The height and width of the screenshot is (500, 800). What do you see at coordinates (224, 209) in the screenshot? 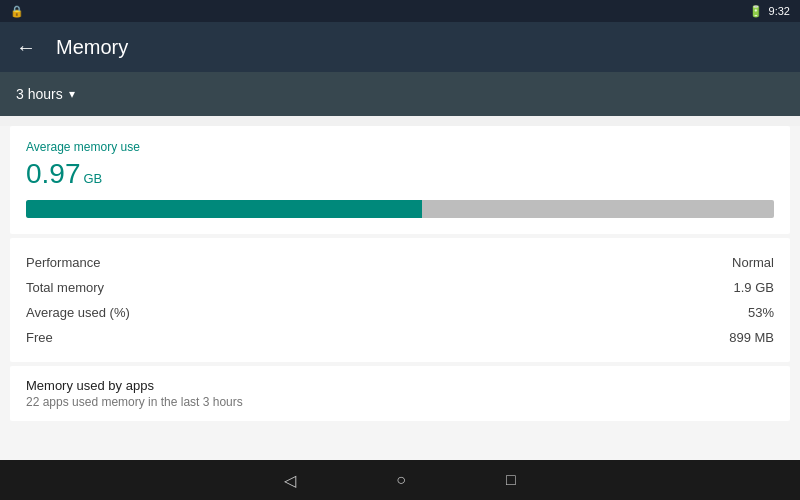
I see `memory-bar-used` at bounding box center [224, 209].